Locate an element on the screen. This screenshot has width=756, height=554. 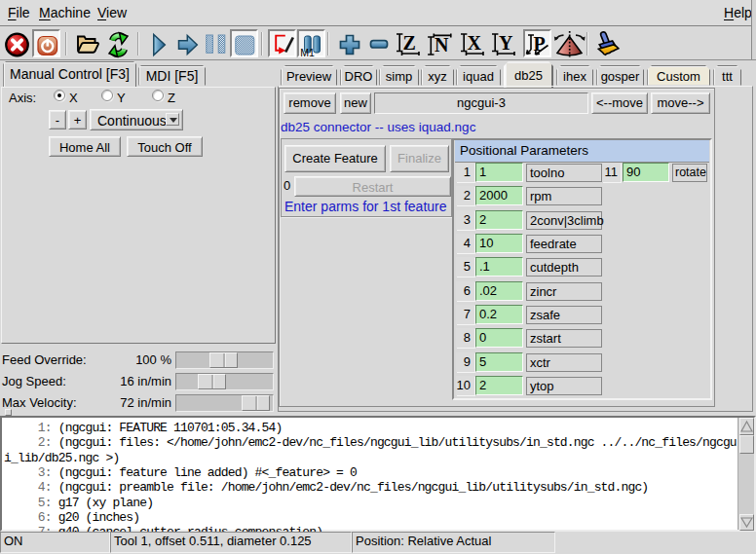
svg-text: N is located at coordinates (442, 45).